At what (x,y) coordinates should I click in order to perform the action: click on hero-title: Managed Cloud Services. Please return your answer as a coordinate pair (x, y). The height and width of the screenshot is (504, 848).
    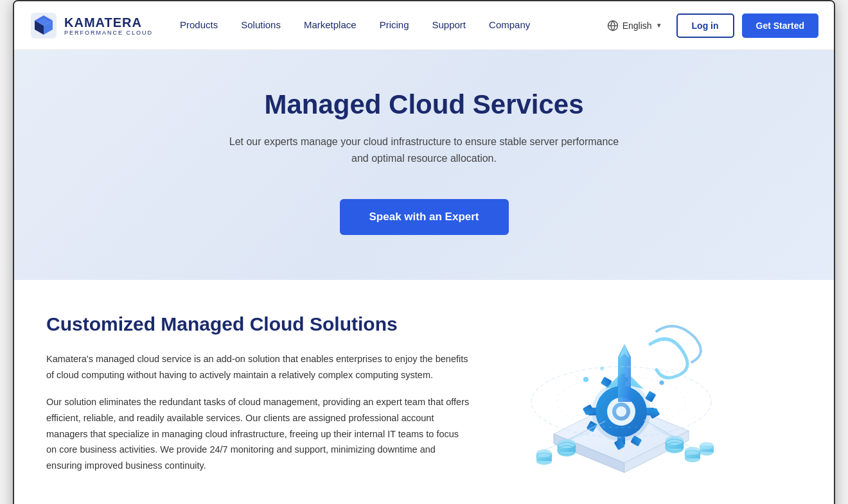
    Looking at the image, I should click on (424, 105).